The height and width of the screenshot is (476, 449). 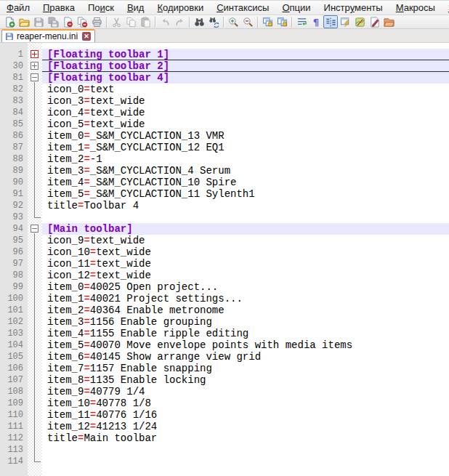 What do you see at coordinates (54, 22) in the screenshot?
I see `save-all-icon` at bounding box center [54, 22].